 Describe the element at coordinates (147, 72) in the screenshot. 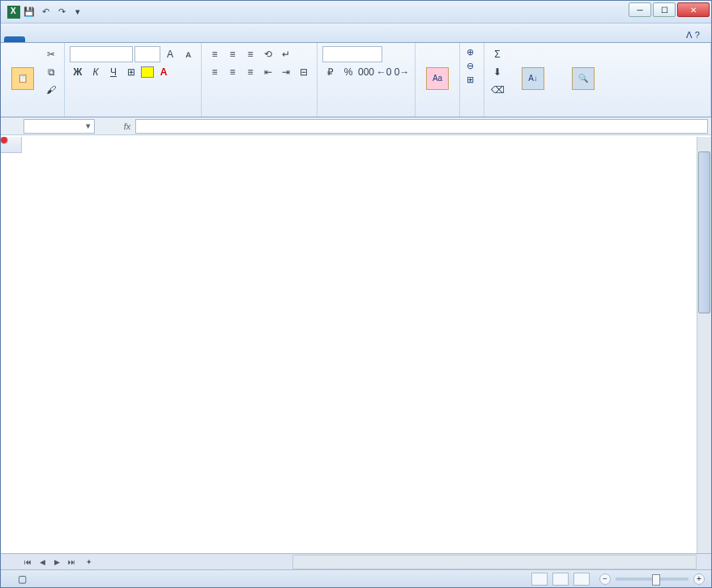

I see `fill-color-icon` at that location.